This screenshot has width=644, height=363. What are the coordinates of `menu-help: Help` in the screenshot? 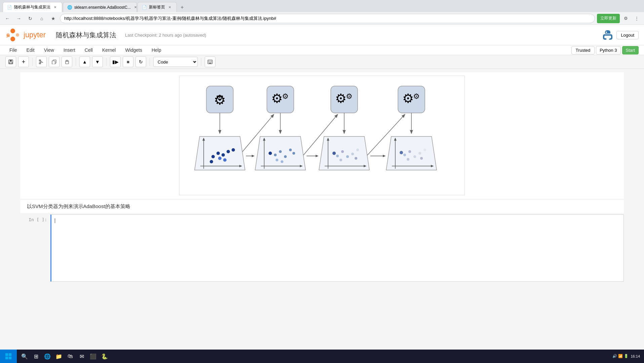 It's located at (157, 50).